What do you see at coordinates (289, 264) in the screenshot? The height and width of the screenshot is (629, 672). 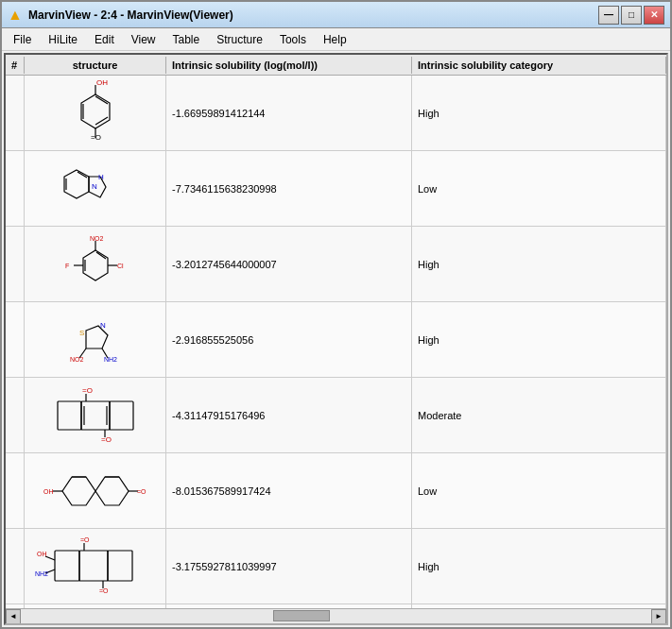 I see `cell-solubility: -3.2012745644000007` at bounding box center [289, 264].